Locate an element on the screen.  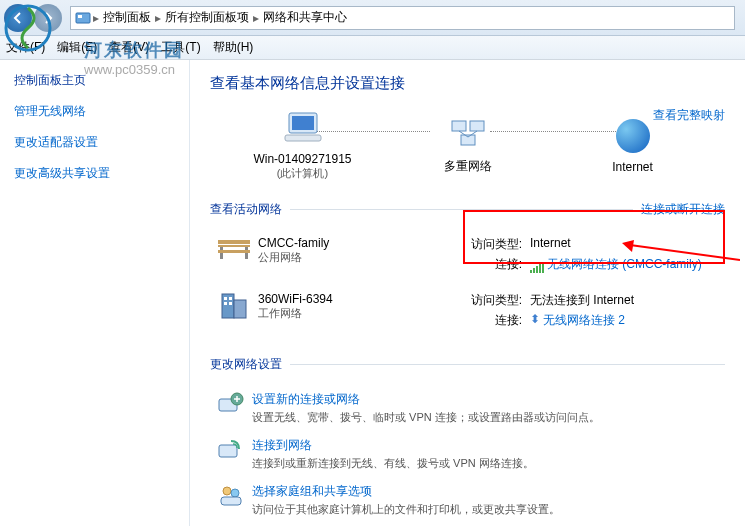
section-change-settings: 更改网络设置 is located at coordinates (468, 364).